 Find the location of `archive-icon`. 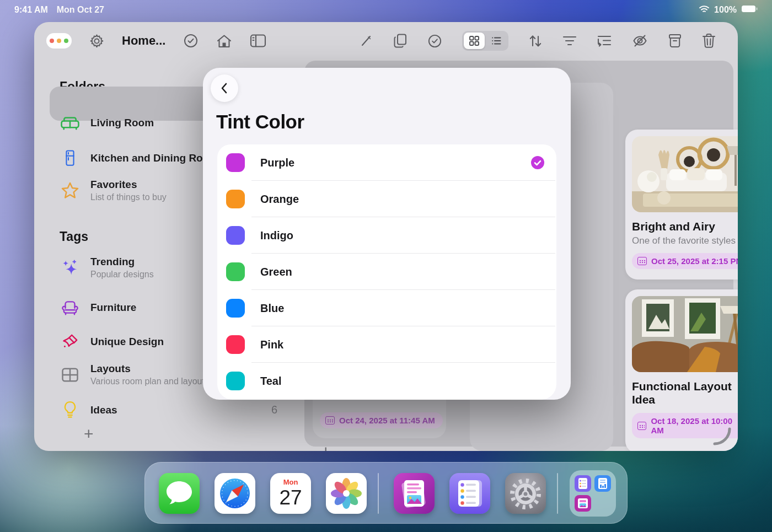

archive-icon is located at coordinates (675, 41).